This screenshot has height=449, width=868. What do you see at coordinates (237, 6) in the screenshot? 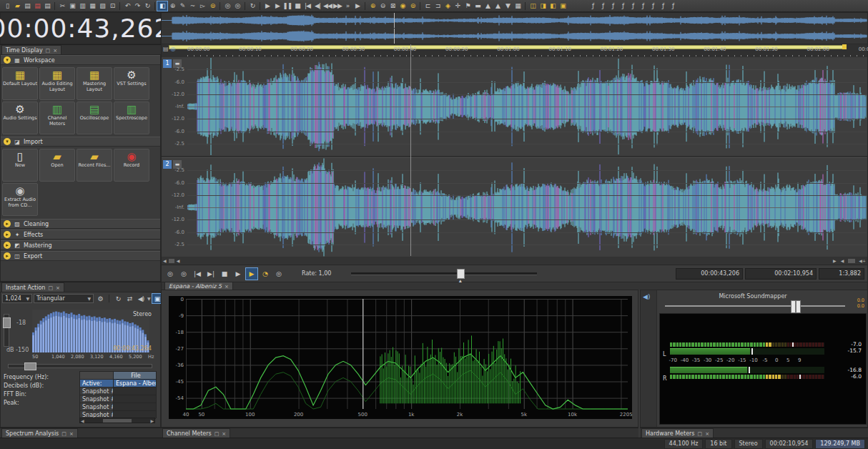
I see `loop-playback-icon: ◎` at bounding box center [237, 6].